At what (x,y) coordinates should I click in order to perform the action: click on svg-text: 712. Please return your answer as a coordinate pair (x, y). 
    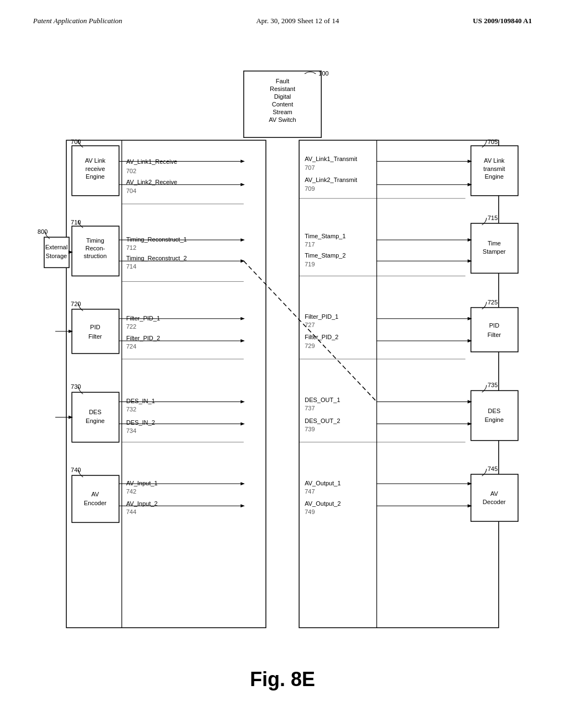
    Looking at the image, I should click on (131, 248).